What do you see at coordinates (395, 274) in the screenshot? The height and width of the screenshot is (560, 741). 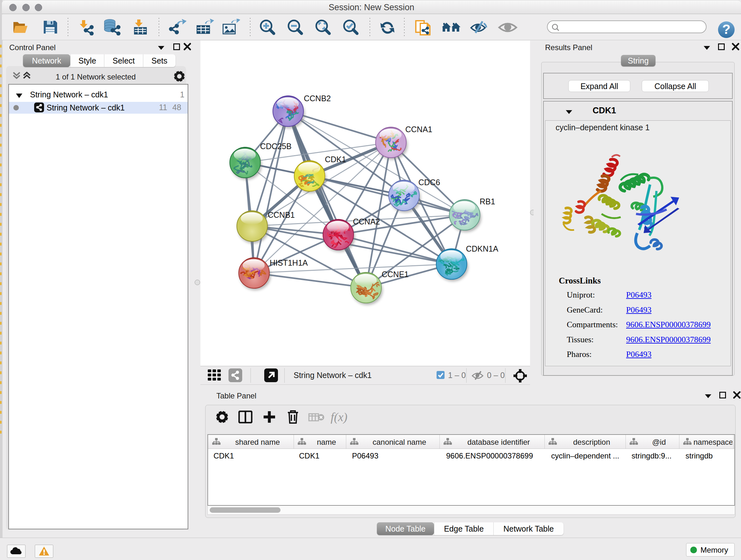 I see `svg-text: CCNE1` at bounding box center [395, 274].